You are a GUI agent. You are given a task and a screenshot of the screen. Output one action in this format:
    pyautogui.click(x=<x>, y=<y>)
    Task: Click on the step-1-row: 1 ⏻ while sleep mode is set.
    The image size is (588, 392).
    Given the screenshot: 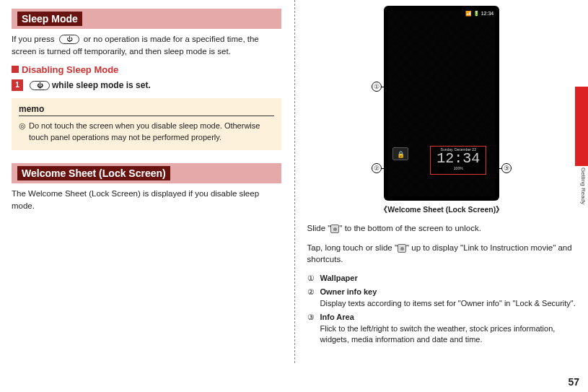 What is the action you would take?
    pyautogui.click(x=146, y=85)
    